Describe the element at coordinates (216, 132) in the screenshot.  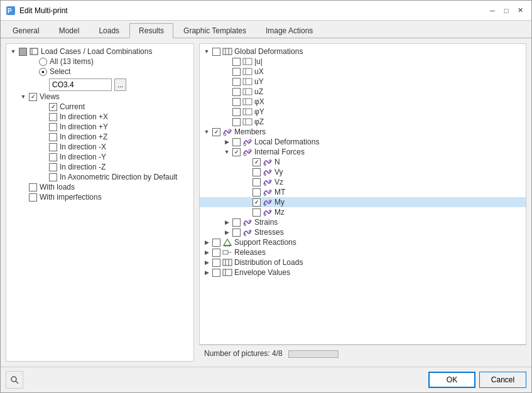
I see `cb-members` at that location.